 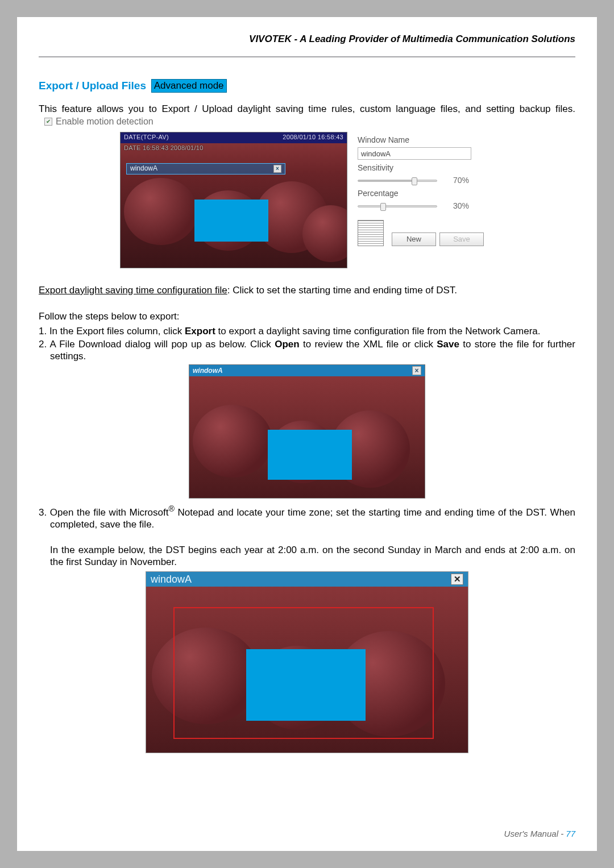 What do you see at coordinates (307, 517) in the screenshot?
I see `step-3: 3. Open the file with Microsoft® Notepad…` at bounding box center [307, 517].